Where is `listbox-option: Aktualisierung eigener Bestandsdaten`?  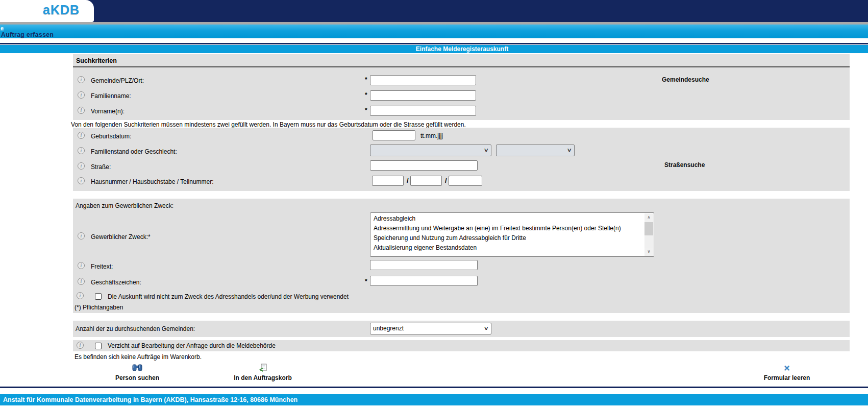 listbox-option: Aktualisierung eigener Bestandsdaten is located at coordinates (512, 248).